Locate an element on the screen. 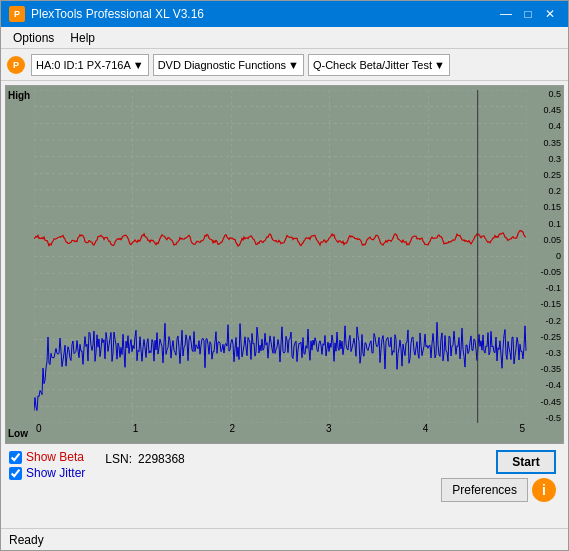 Image resolution: width=569 pixels, height=551 pixels. x-axis: 0 1 2 3 4 5 is located at coordinates (280, 432).